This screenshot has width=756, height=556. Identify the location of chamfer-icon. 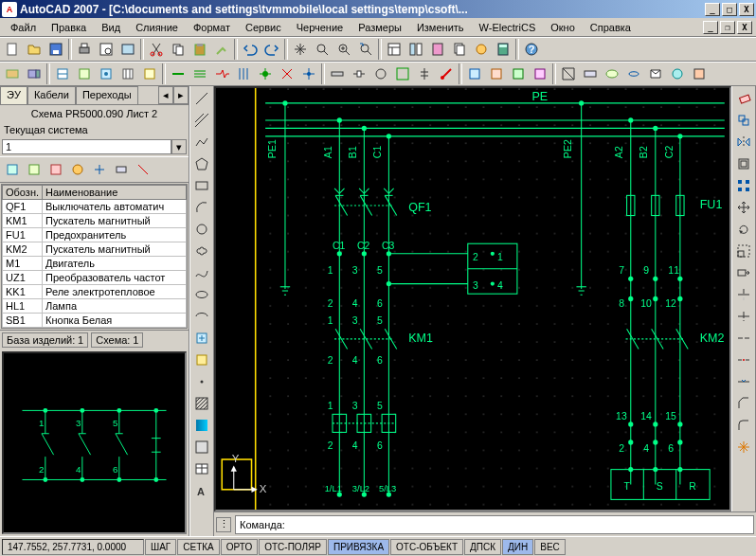
(744, 404).